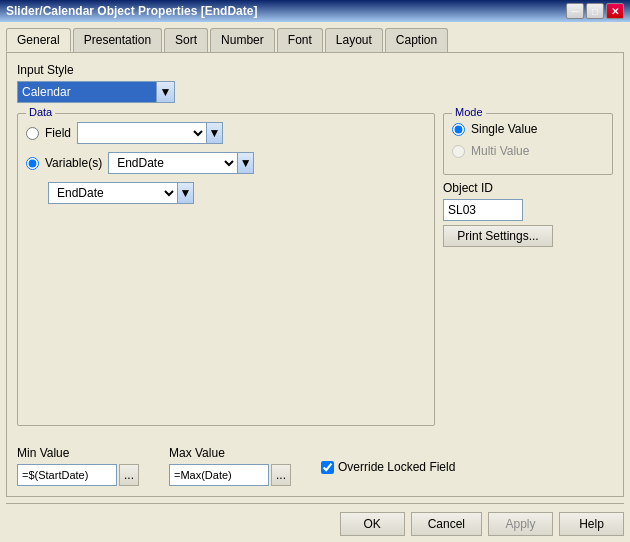 Image resolution: width=630 pixels, height=542 pixels. What do you see at coordinates (328, 468) in the screenshot?
I see `override-checkbox` at bounding box center [328, 468].